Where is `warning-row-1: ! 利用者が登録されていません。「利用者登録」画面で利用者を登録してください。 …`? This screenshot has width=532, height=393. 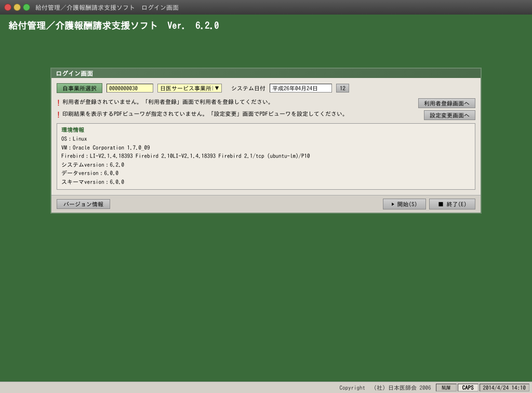
warning-row-1: ! 利用者が登録されていません。「利用者登録」画面で利用者を登録してください。 … is located at coordinates (266, 103).